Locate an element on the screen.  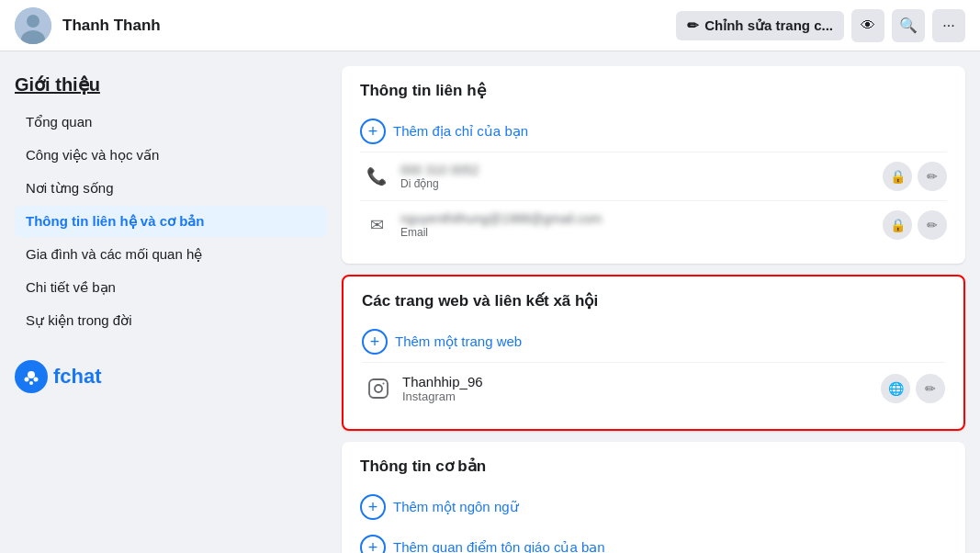
email-info: nguyenthithung@1988@gmail.com Email is located at coordinates (641, 225).